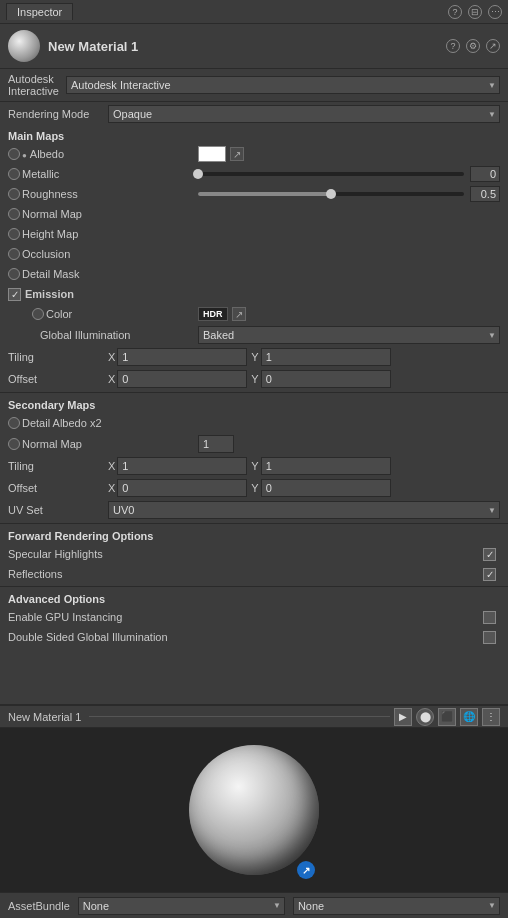  I want to click on offset-y-field, so click(326, 379).